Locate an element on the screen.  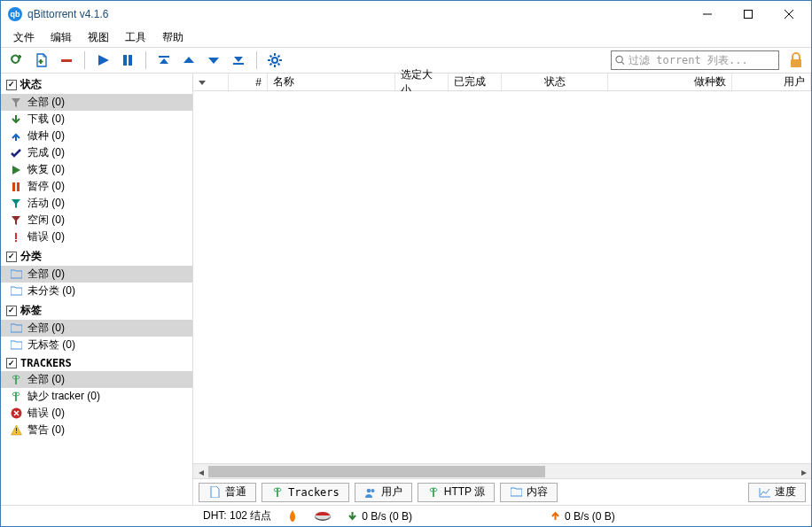
col-status: 状态 is located at coordinates (555, 81).